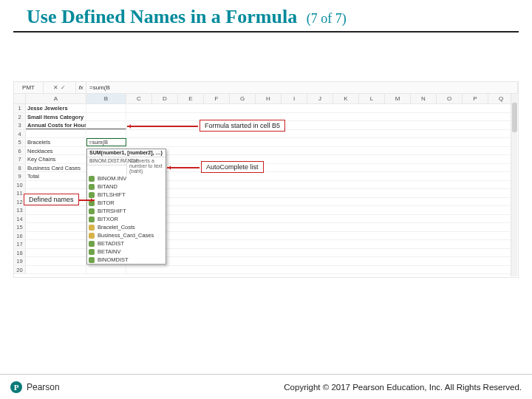  Describe the element at coordinates (56, 160) in the screenshot. I see `cell-A7: Key Chains` at that location.